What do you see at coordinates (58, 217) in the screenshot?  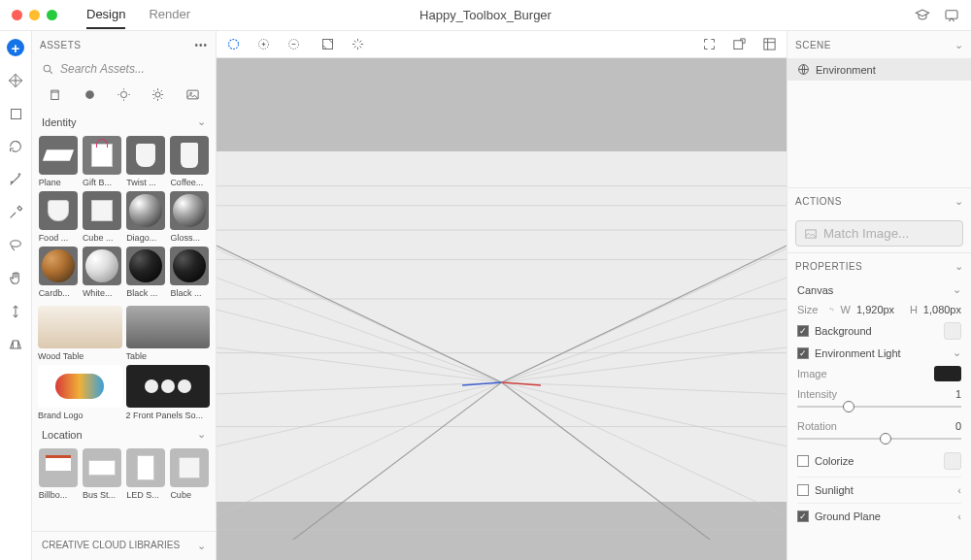 I see `asset-thumb: Food ...` at bounding box center [58, 217].